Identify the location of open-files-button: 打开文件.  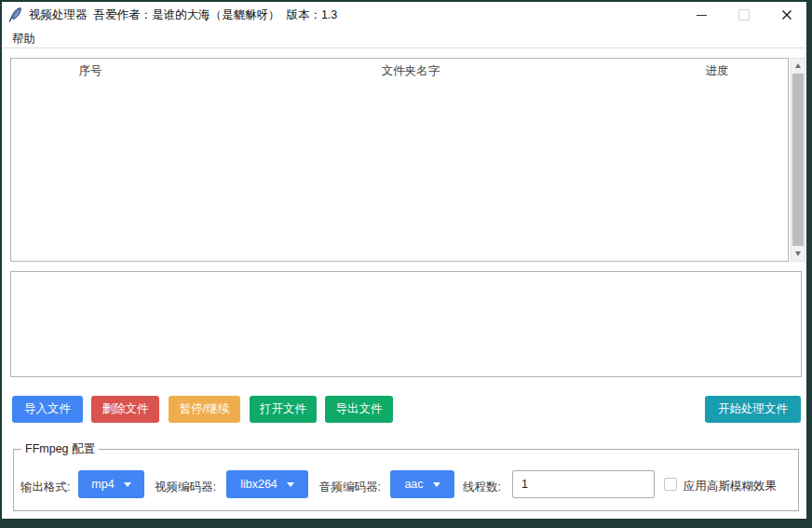
(283, 410).